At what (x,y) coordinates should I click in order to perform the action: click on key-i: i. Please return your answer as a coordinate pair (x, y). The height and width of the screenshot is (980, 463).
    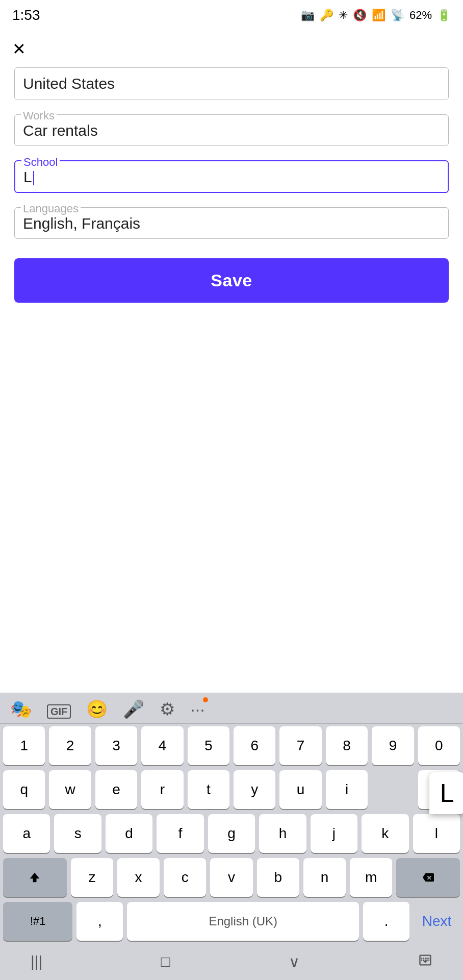
    Looking at the image, I should click on (347, 790).